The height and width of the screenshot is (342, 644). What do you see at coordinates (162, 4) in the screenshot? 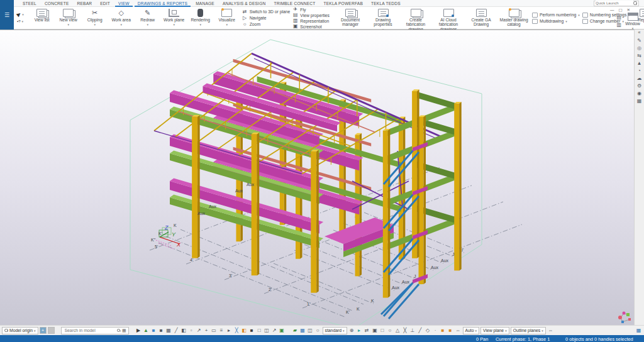
I see `tab-drawings-reports: DRAWINGS & REPORTS` at bounding box center [162, 4].